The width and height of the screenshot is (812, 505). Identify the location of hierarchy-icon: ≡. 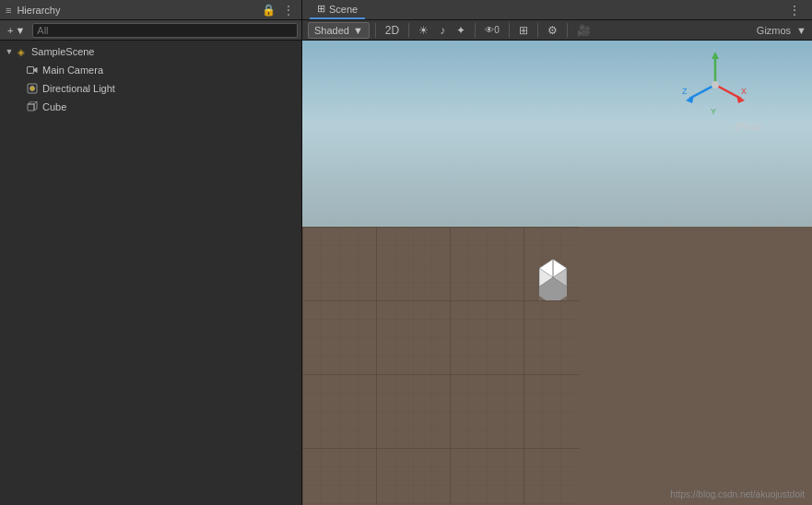
(8, 10).